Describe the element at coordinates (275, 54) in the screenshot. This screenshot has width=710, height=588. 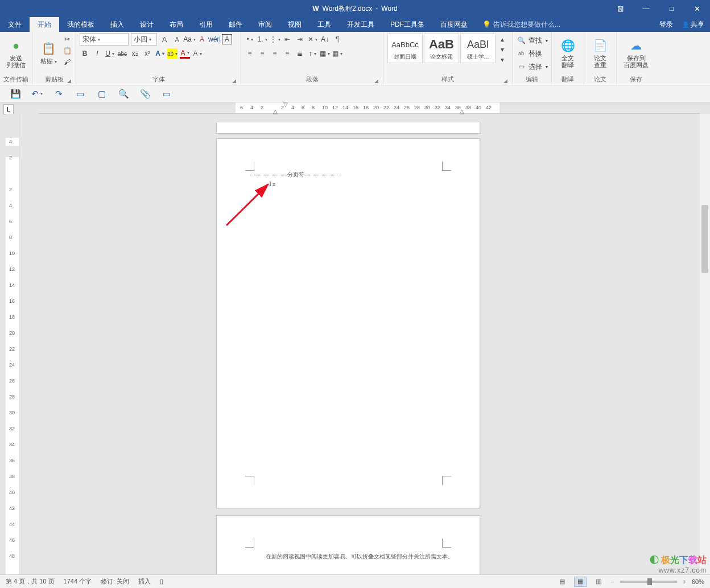
I see `align-right-icon: ≡` at that location.